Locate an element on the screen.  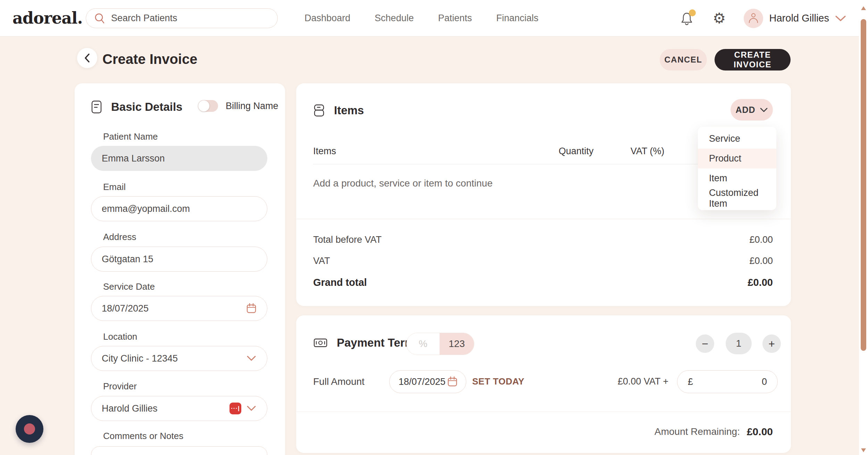
decrease-installments-button: − is located at coordinates (705, 344).